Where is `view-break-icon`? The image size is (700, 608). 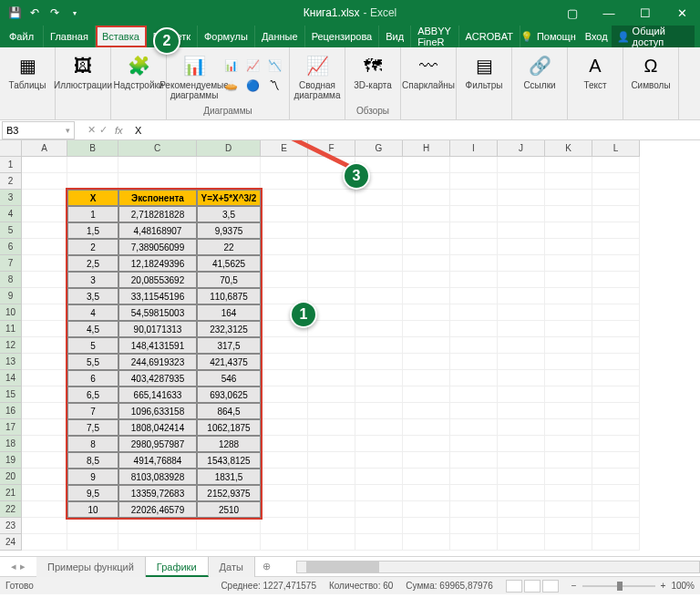 view-break-icon is located at coordinates (551, 586).